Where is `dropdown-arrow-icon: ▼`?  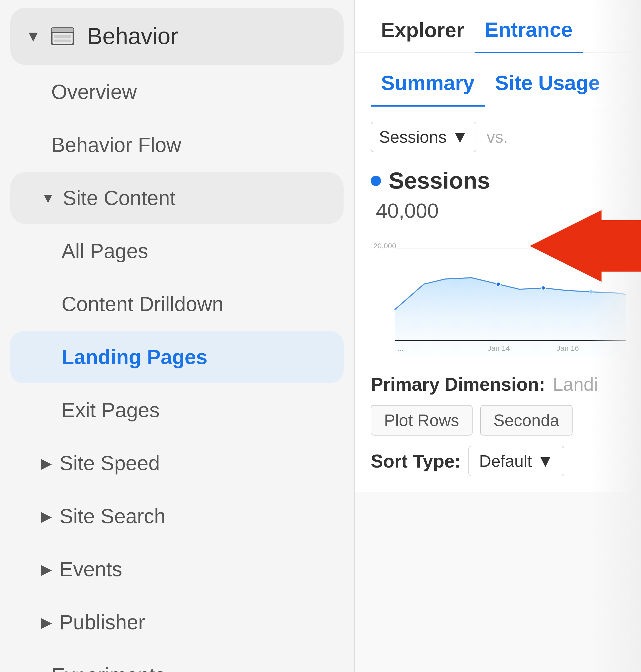 dropdown-arrow-icon: ▼ is located at coordinates (460, 137).